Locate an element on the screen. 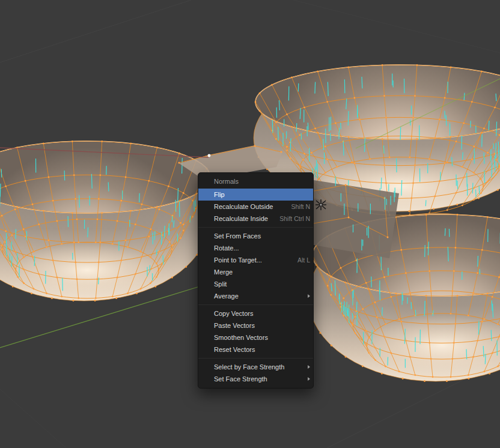  menu-item-label: Flip is located at coordinates (262, 195).